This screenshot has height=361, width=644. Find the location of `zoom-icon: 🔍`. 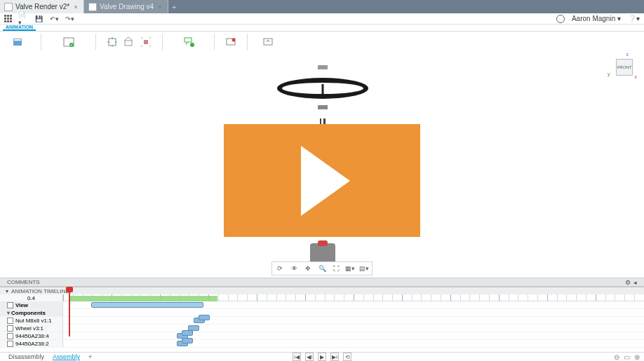

zoom-icon: 🔍 is located at coordinates (322, 268).